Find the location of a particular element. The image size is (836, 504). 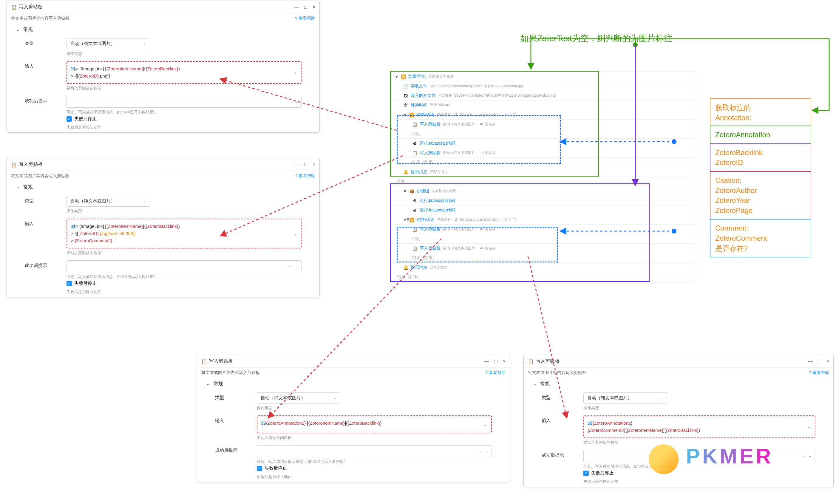

input-code-box: $${ZoteroAnnotation2} [{ZoteroItemName}]… is located at coordinates (375, 425).